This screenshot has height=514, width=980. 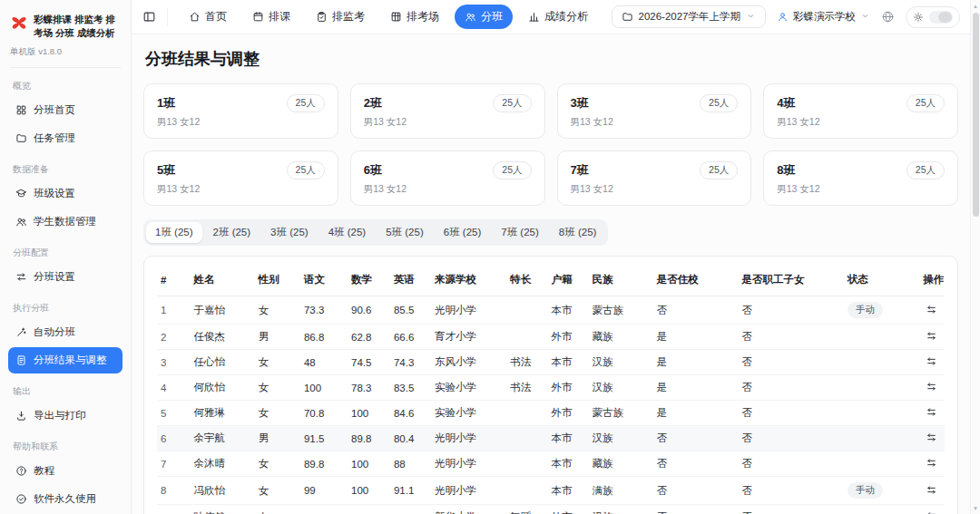 I want to click on column-header: 操作, so click(x=932, y=280).